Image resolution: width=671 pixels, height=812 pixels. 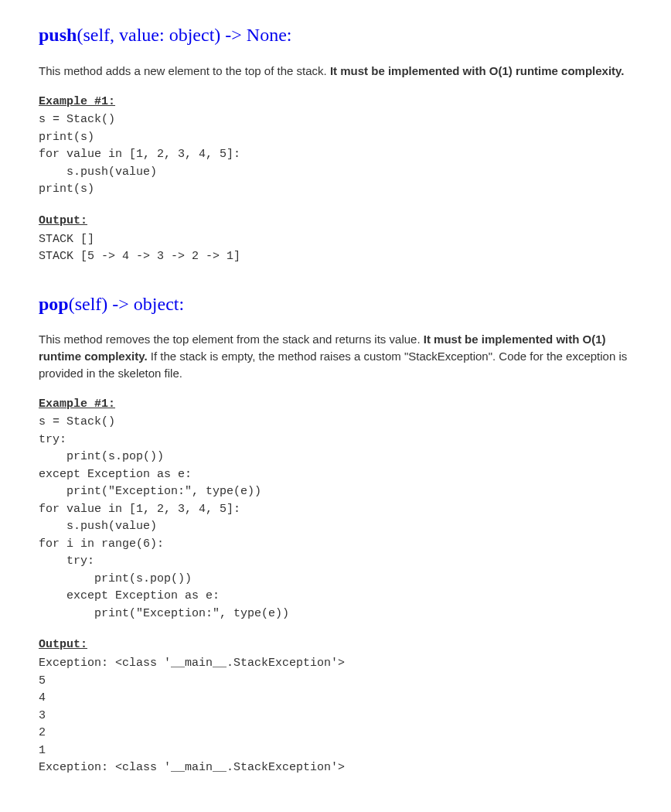 What do you see at coordinates (336, 102) in the screenshot?
I see `push-example-label: Example #1:` at bounding box center [336, 102].